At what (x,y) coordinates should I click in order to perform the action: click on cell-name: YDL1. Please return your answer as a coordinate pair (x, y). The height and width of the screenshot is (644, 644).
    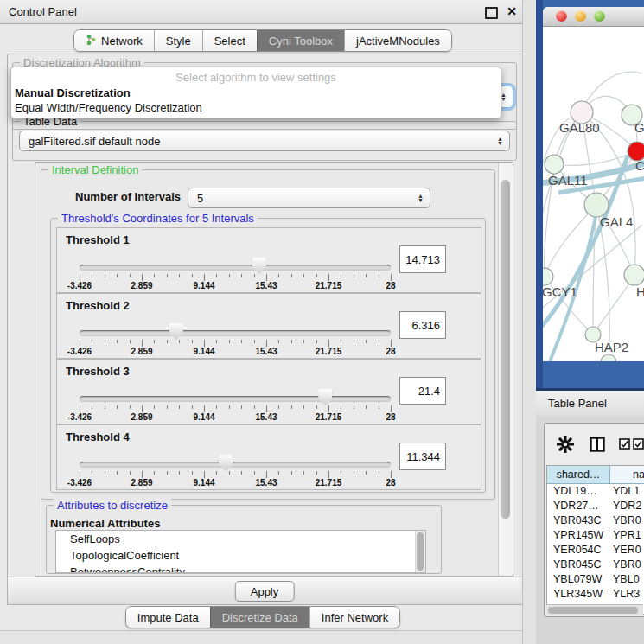
    Looking at the image, I should click on (627, 491).